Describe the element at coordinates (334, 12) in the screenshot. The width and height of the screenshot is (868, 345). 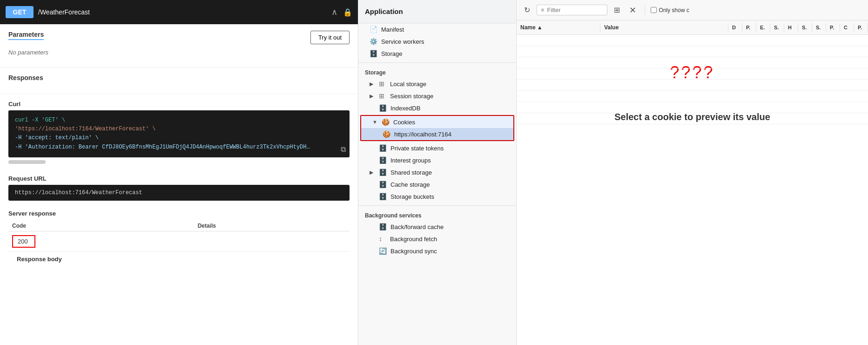
I see `collapse-icon: ∧` at that location.